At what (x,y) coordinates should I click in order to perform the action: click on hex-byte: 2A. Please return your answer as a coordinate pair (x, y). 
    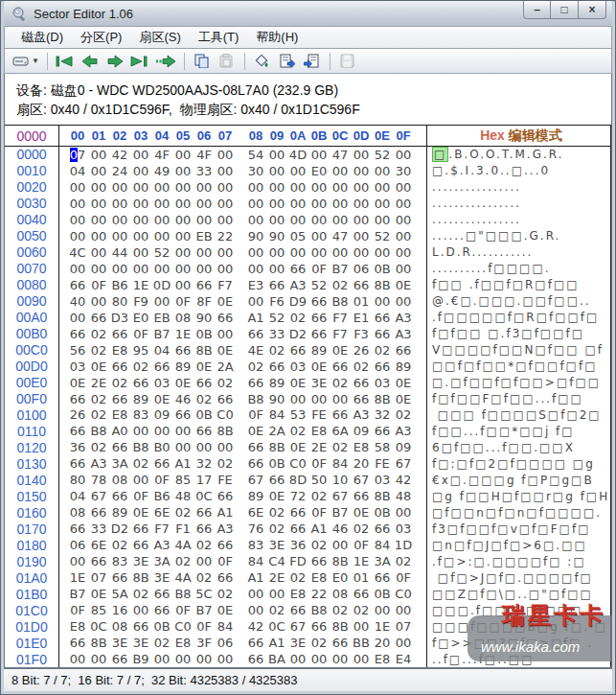
    Looking at the image, I should click on (225, 366).